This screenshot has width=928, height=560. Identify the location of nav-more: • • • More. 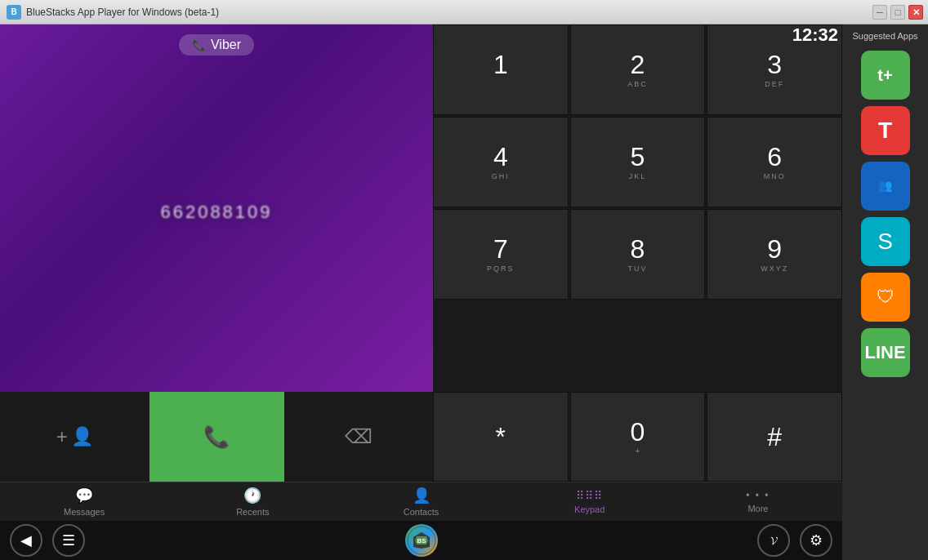
(758, 501).